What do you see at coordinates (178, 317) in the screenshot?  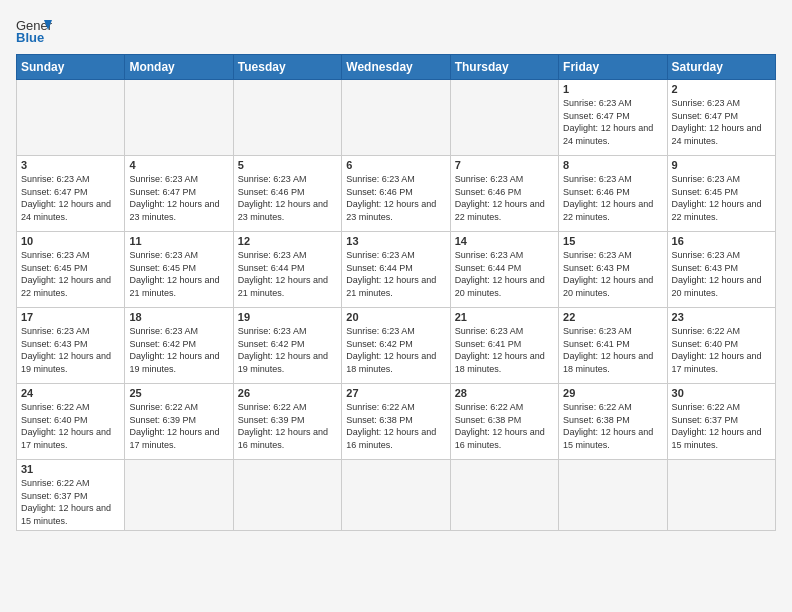 I see `day-number: 18` at bounding box center [178, 317].